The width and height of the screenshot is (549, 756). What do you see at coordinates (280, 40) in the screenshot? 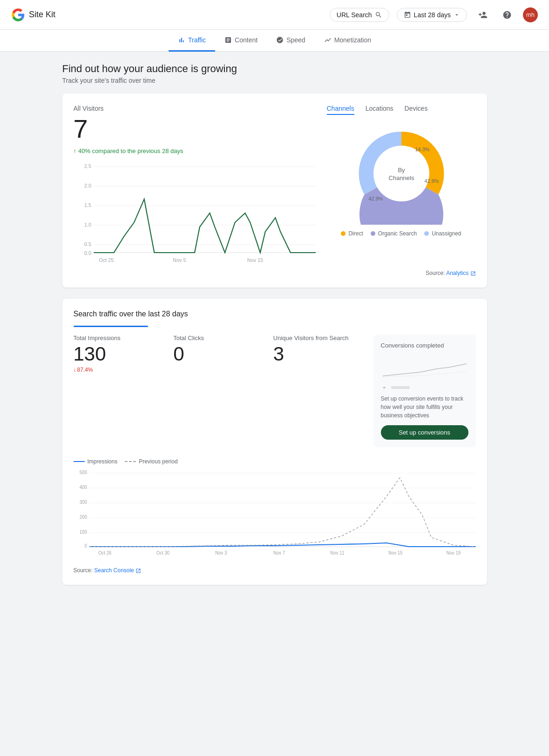
I see `speed-icon` at bounding box center [280, 40].